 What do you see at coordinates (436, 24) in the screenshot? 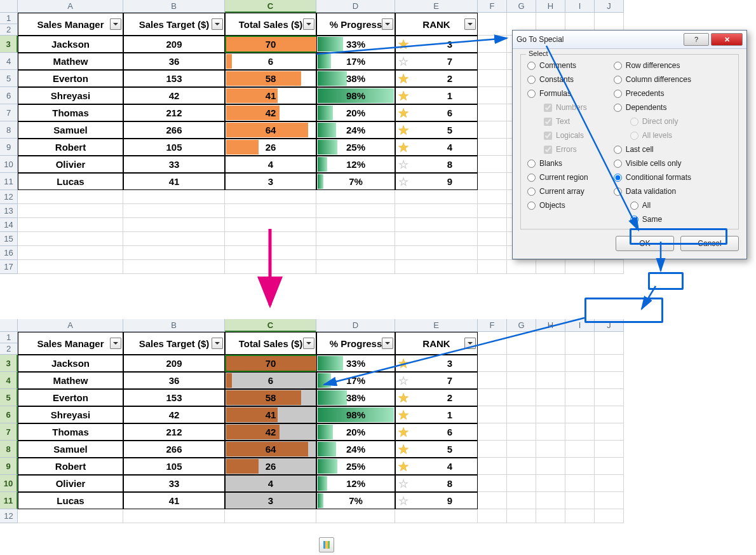
I see `table-header: RANK` at bounding box center [436, 24].